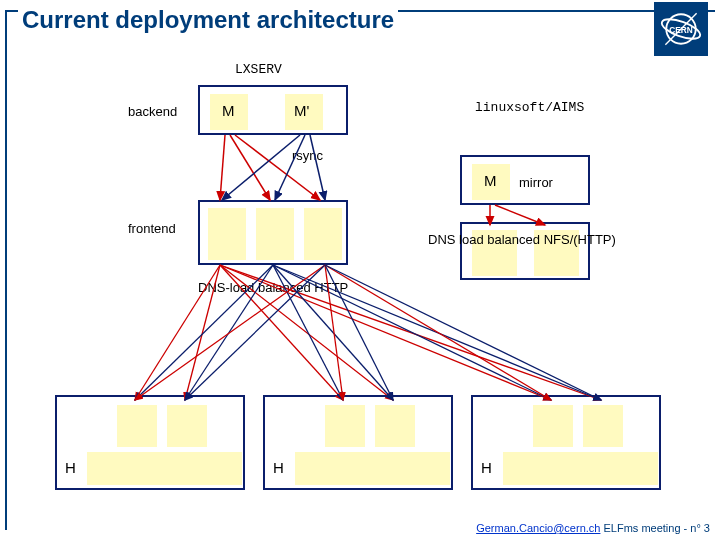 This screenshot has width=720, height=540. What do you see at coordinates (490, 180) in the screenshot?
I see `node-mirror-M-label: M` at bounding box center [490, 180].